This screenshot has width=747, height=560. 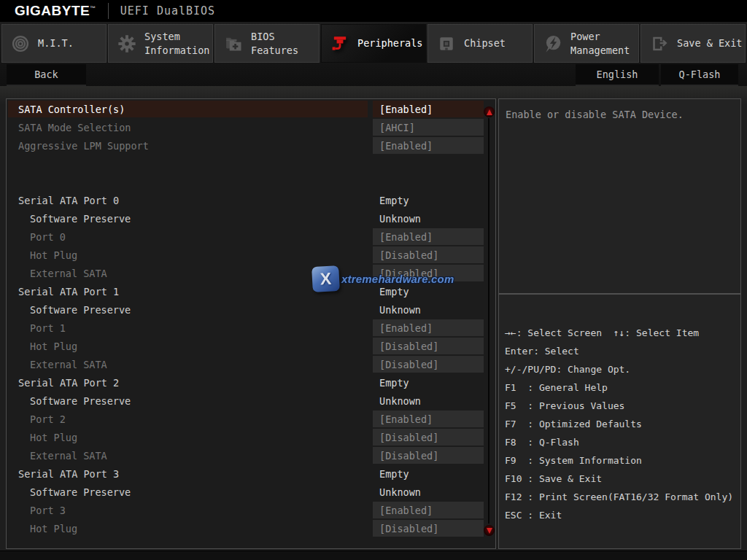 What do you see at coordinates (623, 478) in the screenshot?
I see `key-help-line: F10 : Save & Exit` at bounding box center [623, 478].